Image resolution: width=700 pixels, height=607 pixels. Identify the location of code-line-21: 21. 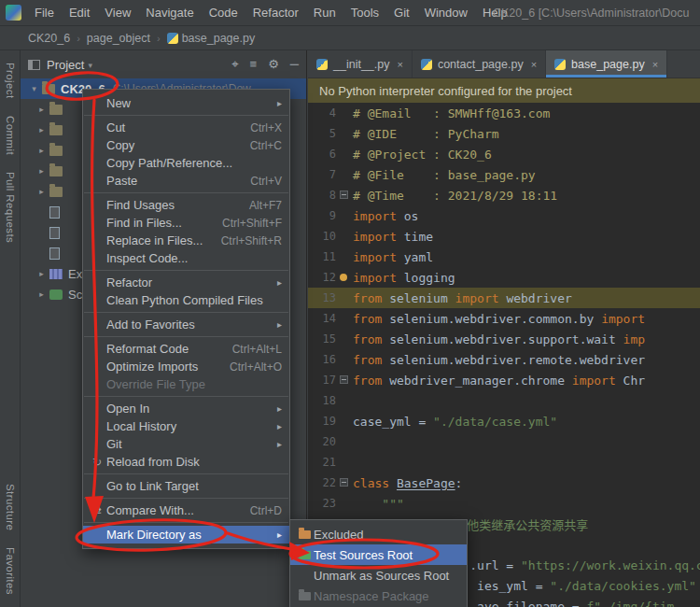
(504, 462).